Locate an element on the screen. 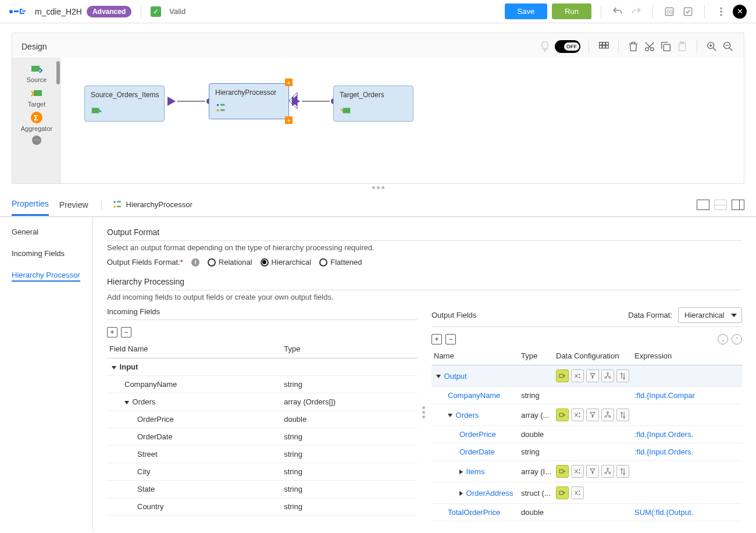 The image size is (756, 533). table-row: CompanyNamestring is located at coordinates (262, 385).